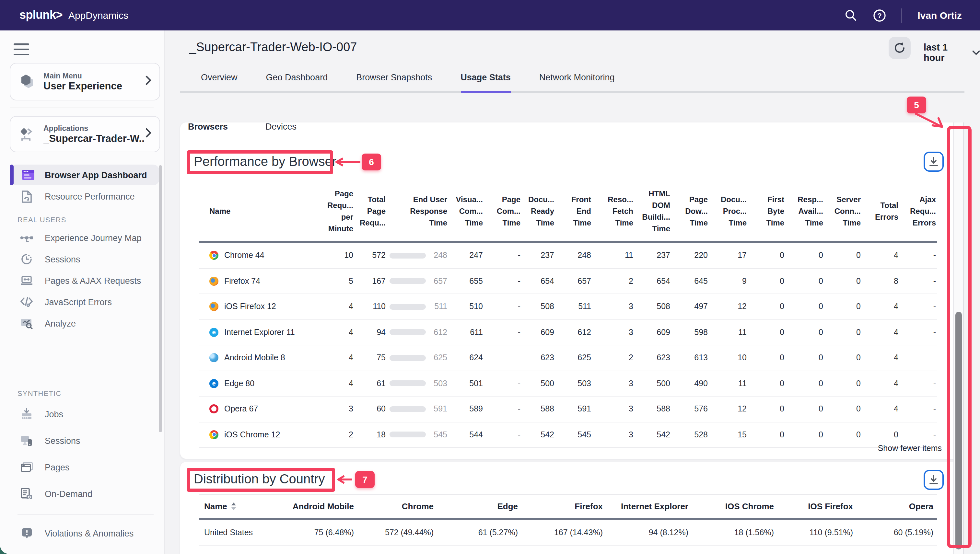 This screenshot has width=980, height=554. Describe the element at coordinates (219, 83) in the screenshot. I see `tab-overview: Overview` at that location.